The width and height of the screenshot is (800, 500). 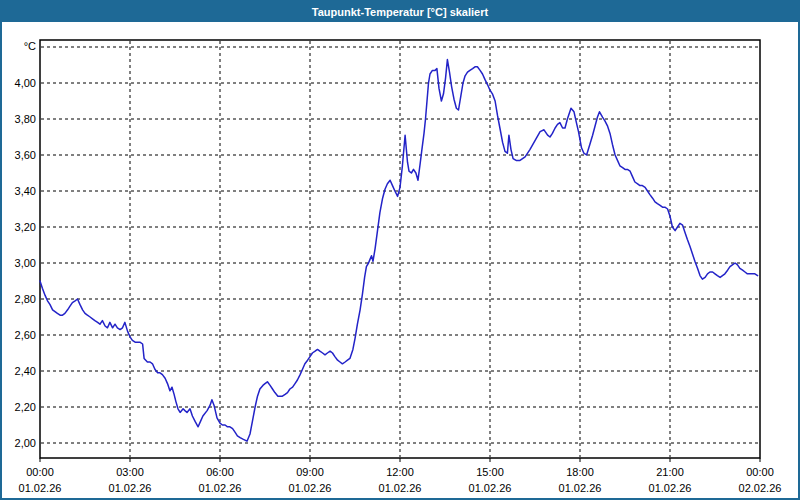 What do you see at coordinates (760, 488) in the screenshot?
I see `x-tick-date-label: 02.02.26` at bounding box center [760, 488].